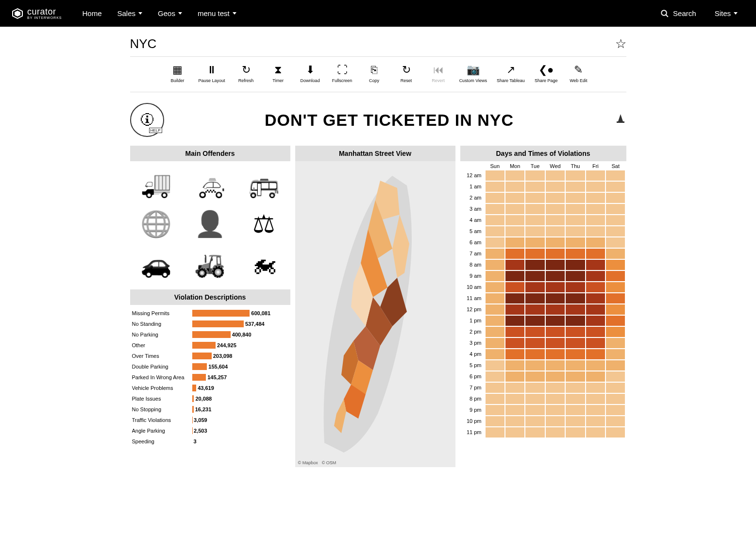 The height and width of the screenshot is (539, 756). I want to click on tool-reset: ↻Reset, so click(406, 73).